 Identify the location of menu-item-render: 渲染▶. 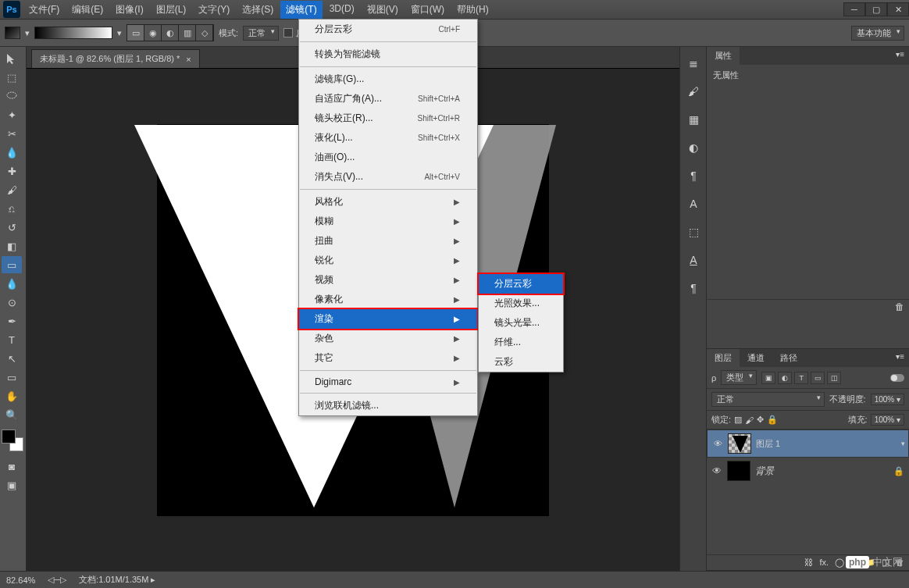
(388, 319).